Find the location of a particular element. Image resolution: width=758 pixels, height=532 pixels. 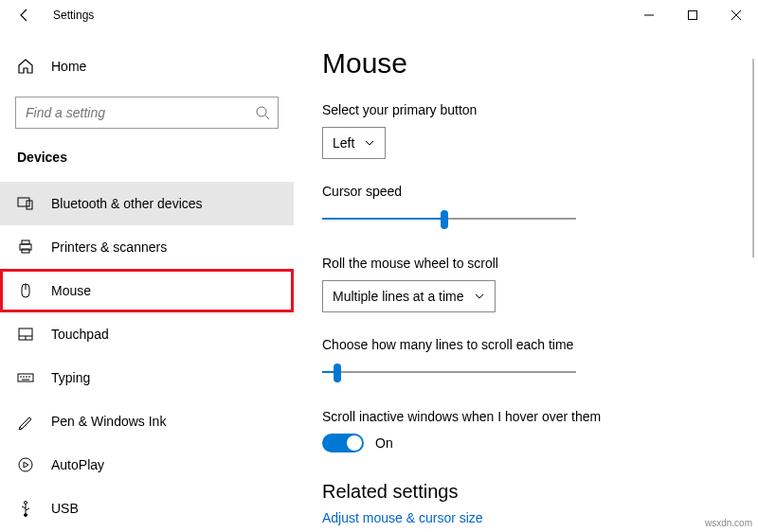

minimize-button is located at coordinates (649, 15).